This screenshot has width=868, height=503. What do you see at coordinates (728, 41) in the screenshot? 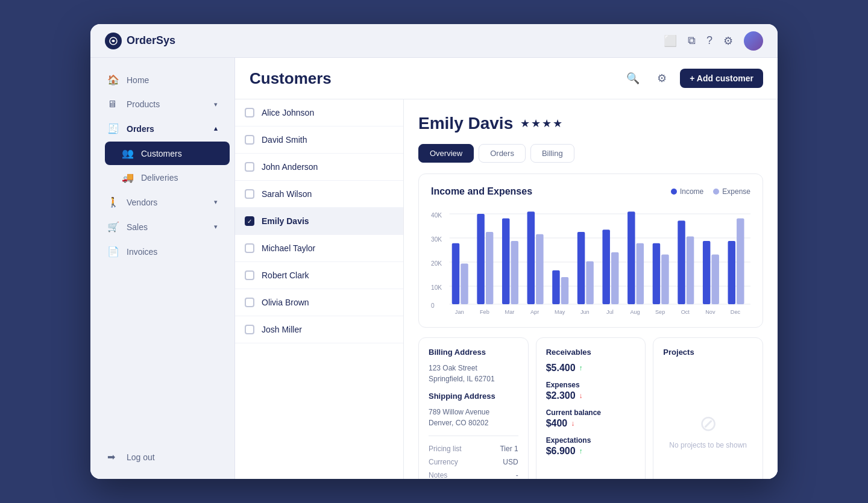
I see `settings-icon: ⚙` at bounding box center [728, 41].